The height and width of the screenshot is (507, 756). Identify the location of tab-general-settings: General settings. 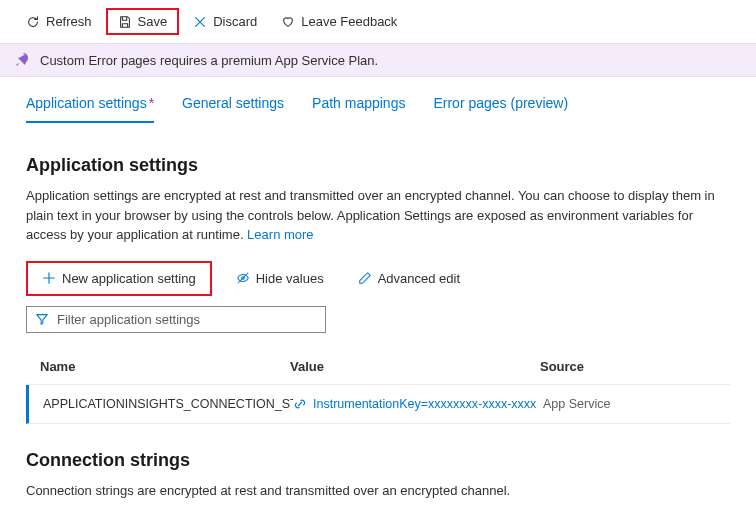
(233, 109).